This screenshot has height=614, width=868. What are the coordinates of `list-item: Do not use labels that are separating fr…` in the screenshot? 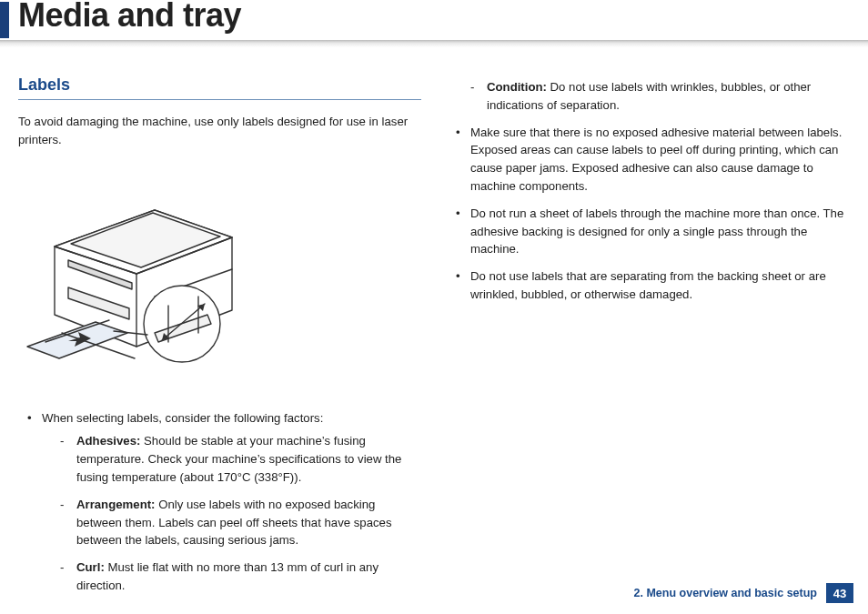 It's located at (651, 286).